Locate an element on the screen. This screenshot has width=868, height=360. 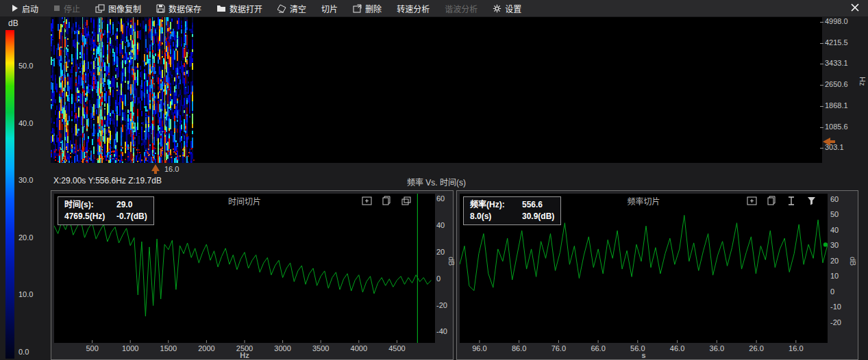
freq-axis-tick: 4998.0 is located at coordinates (836, 21).